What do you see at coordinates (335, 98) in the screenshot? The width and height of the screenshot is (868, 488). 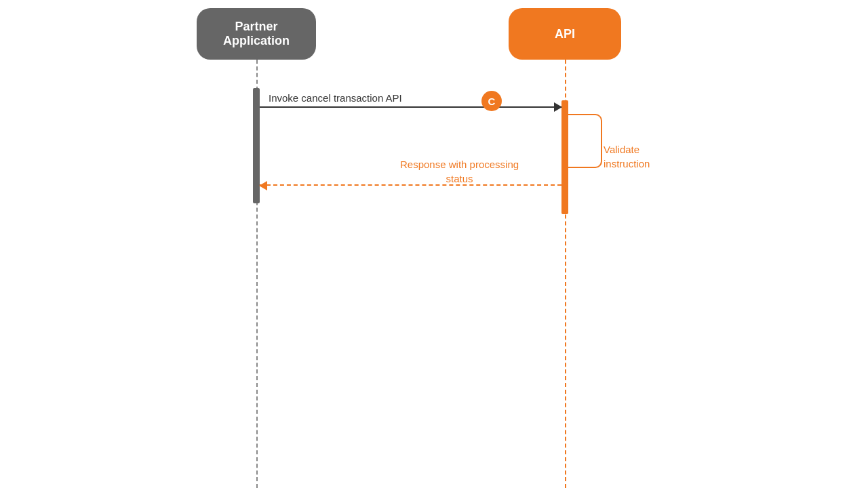 I see `label-invoke: Invoke cancel transaction API` at bounding box center [335, 98].